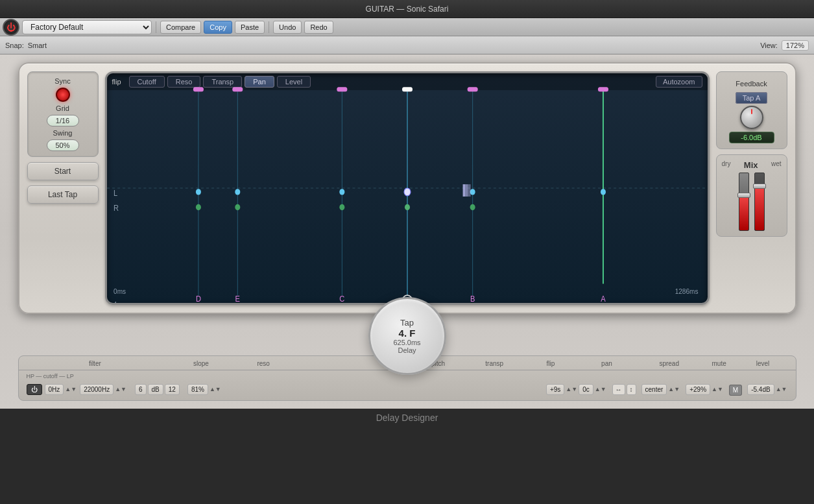 Image resolution: width=814 pixels, height=504 pixels. Describe the element at coordinates (34, 389) in the screenshot. I see `filter-power-btn: ⏻` at that location.